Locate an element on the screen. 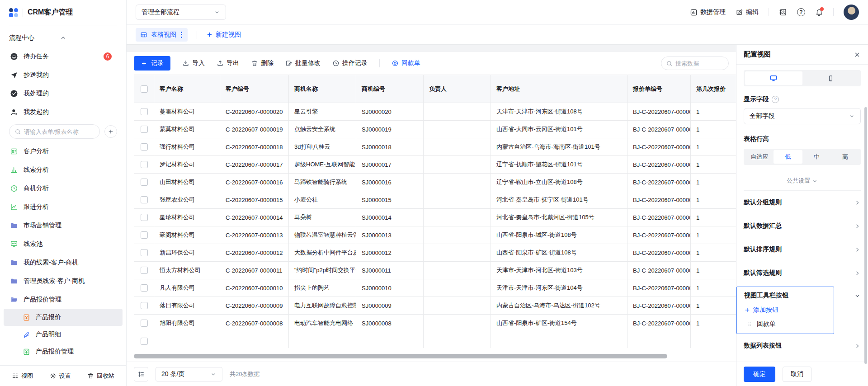  table-row: 张屋农业公司 C-20220607-0000015 小麦公社 SJ0000015… is located at coordinates (435, 200).